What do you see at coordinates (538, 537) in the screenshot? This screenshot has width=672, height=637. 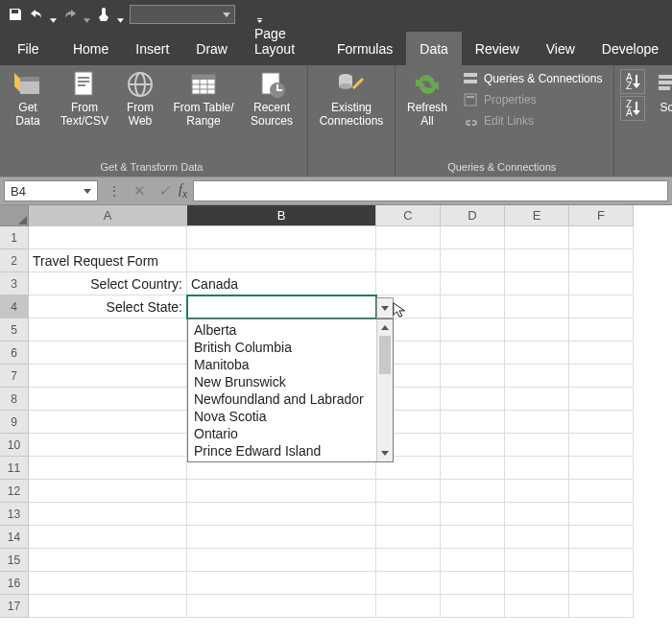 I see `cell-e14` at bounding box center [538, 537].